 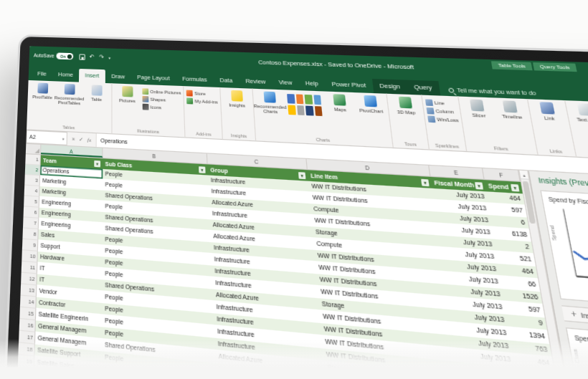 What do you see at coordinates (92, 57) in the screenshot?
I see `undo-icon: ↶` at bounding box center [92, 57].